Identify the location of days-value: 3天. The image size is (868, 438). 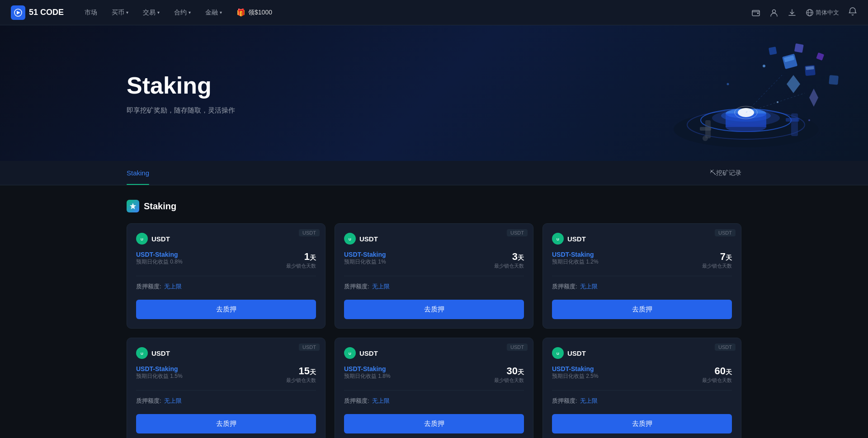
(509, 257).